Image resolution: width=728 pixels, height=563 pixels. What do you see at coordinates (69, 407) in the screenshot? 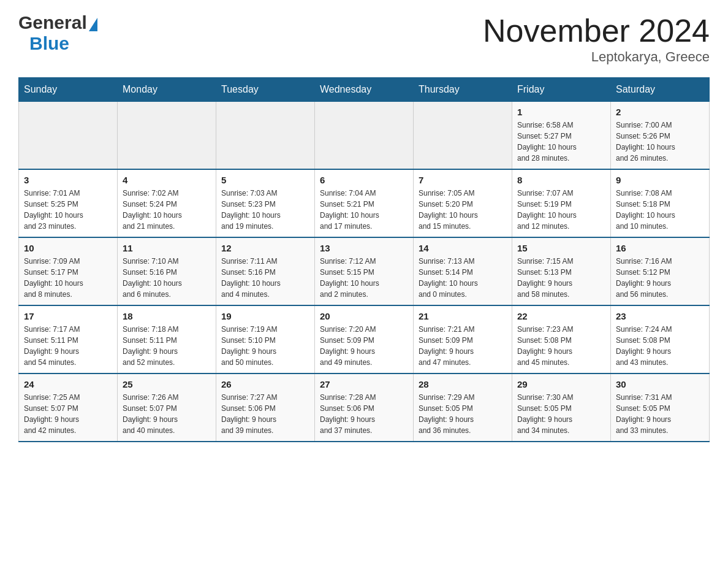
I see `calendar-cell: 24Sunrise: 7:25 AMSunset: 5:07 PMDayligh…` at bounding box center [69, 407].